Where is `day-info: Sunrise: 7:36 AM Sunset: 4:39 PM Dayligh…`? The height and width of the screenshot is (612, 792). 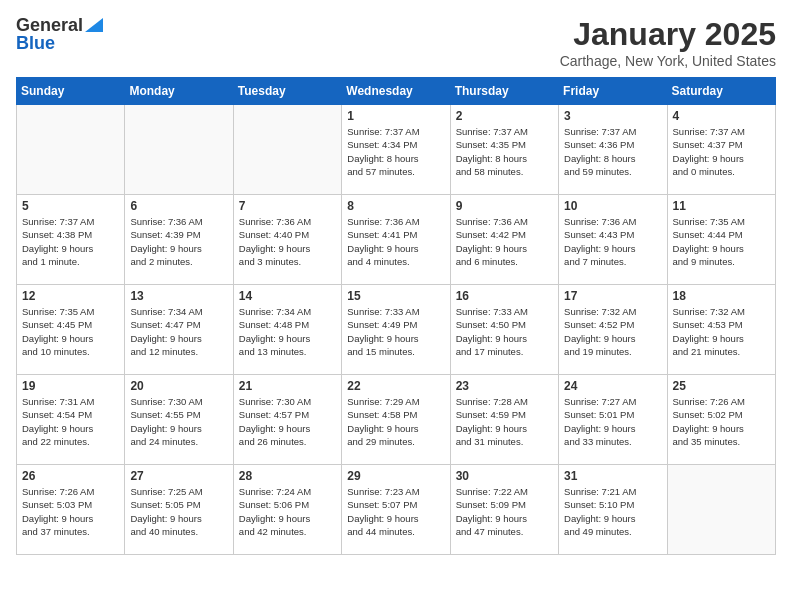 day-info: Sunrise: 7:36 AM Sunset: 4:39 PM Dayligh… is located at coordinates (178, 242).